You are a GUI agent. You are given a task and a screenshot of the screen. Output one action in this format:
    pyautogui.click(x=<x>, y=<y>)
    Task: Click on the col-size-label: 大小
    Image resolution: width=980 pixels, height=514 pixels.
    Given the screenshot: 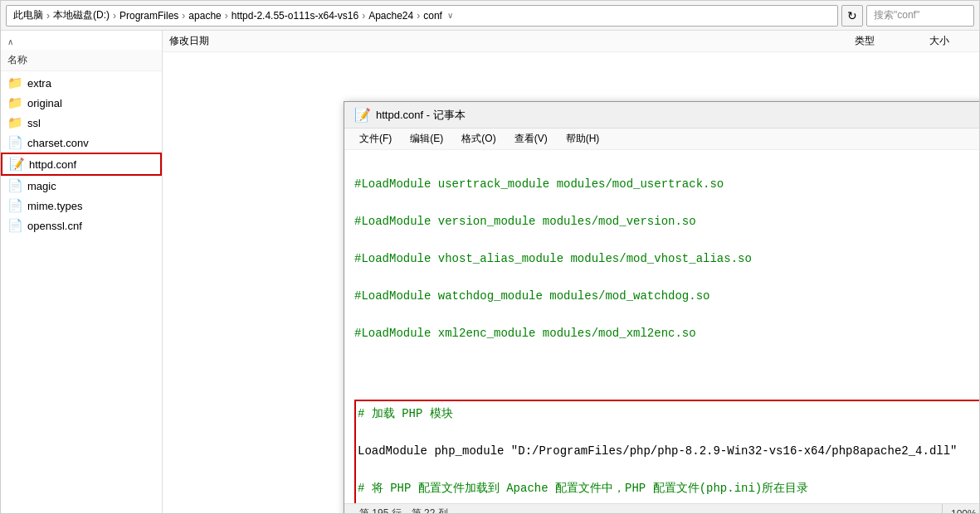 What is the action you would take?
    pyautogui.click(x=939, y=41)
    